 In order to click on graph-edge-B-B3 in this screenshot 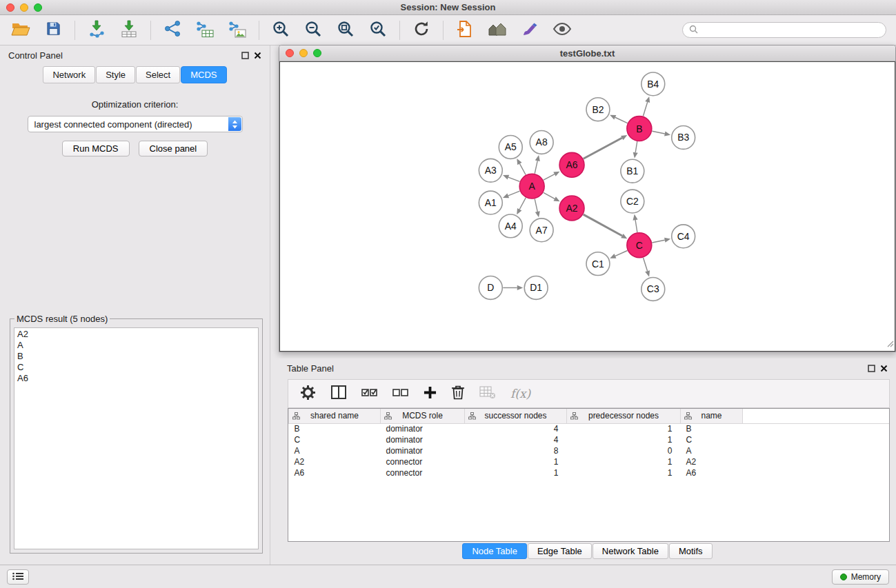, I will do `click(658, 132)`.